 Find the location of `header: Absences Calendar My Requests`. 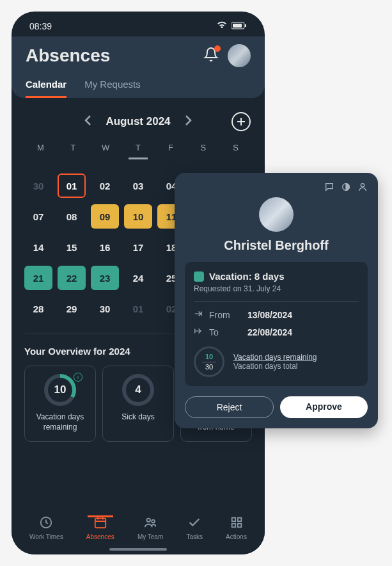

header: Absences Calendar My Requests is located at coordinates (138, 67).